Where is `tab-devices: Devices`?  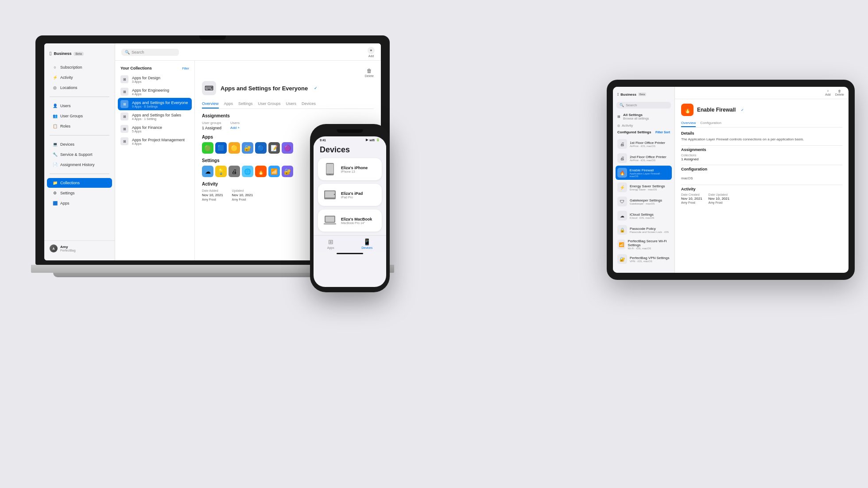 tab-devices: Devices is located at coordinates (309, 104).